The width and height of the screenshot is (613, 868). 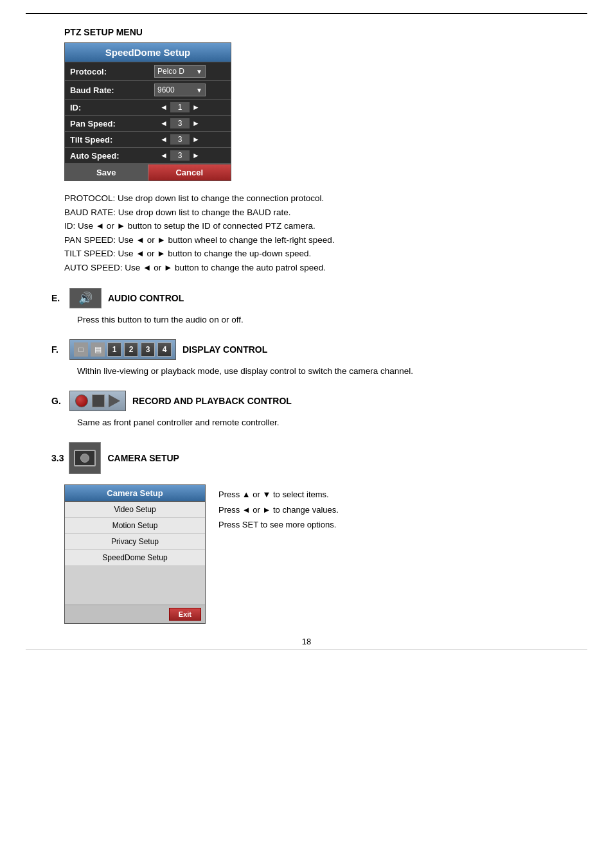 What do you see at coordinates (319, 401) in the screenshot?
I see `section-g-row: G. RECORD AND PLAYBACK CONTROL` at bounding box center [319, 401].